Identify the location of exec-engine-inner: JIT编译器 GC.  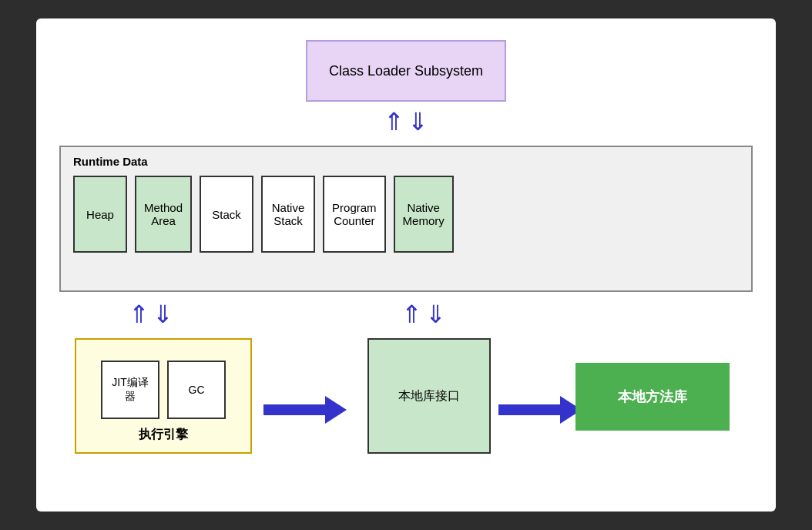
(163, 390).